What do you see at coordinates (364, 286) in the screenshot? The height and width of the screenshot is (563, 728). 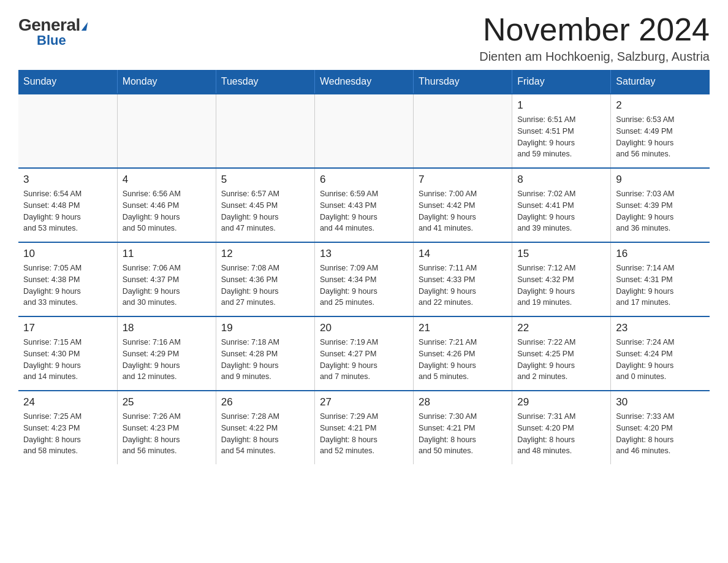 I see `day-info: Sunrise: 7:09 AM Sunset: 4:34 PM Dayligh…` at bounding box center [364, 286].